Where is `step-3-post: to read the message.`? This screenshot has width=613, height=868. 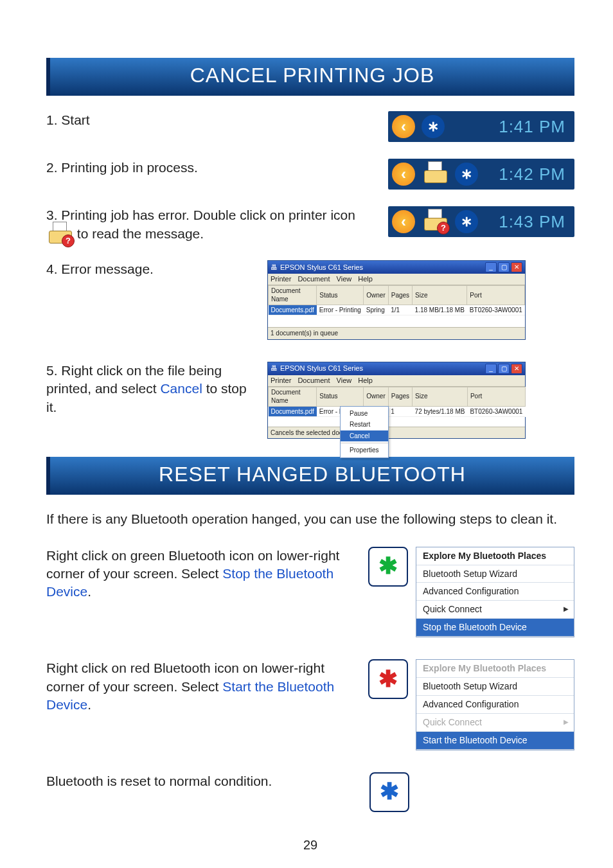 step-3-post: to read the message. is located at coordinates (140, 234).